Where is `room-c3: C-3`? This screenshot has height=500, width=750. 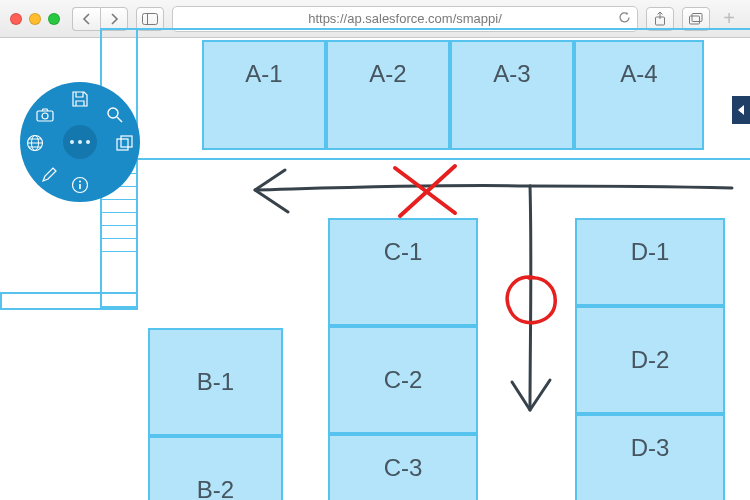 room-c3: C-3 is located at coordinates (403, 467).